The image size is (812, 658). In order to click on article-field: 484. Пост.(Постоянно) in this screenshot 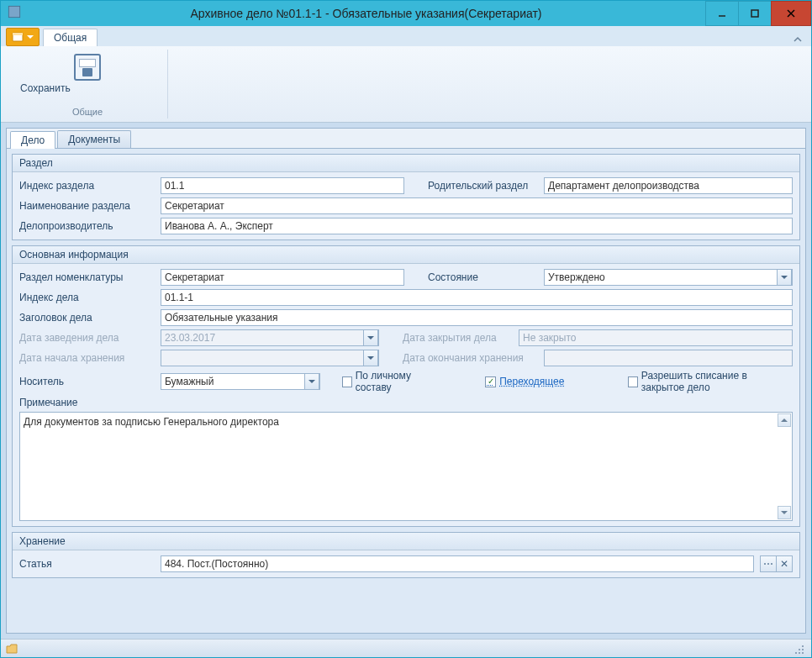, I will do `click(457, 564)`.